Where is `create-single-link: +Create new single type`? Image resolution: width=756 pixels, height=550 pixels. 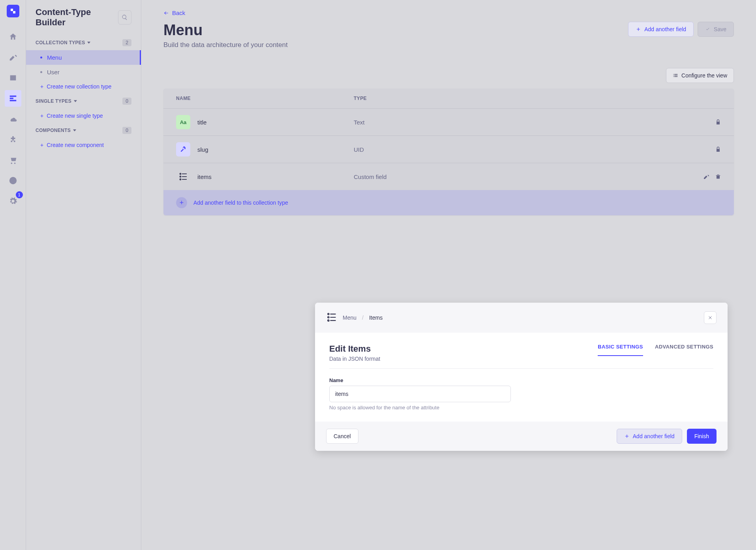
create-single-link: +Create new single type is located at coordinates (84, 116).